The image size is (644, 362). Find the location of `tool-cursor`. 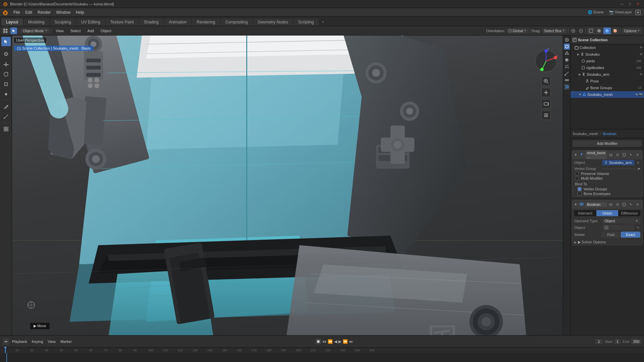

tool-cursor is located at coordinates (6, 54).